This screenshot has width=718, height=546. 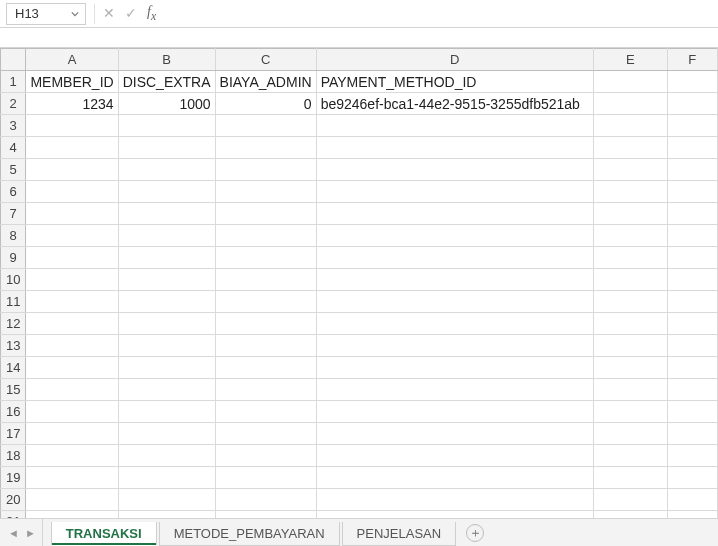 What do you see at coordinates (166, 434) in the screenshot?
I see `cell-B17` at bounding box center [166, 434].